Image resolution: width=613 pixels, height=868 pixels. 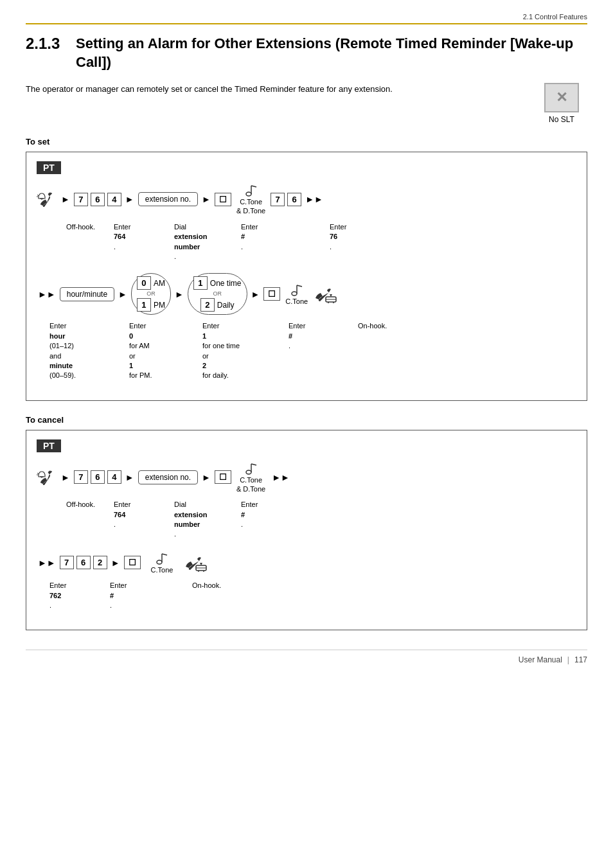 I want to click on double-arrow-c1: ►►, so click(x=281, y=477).